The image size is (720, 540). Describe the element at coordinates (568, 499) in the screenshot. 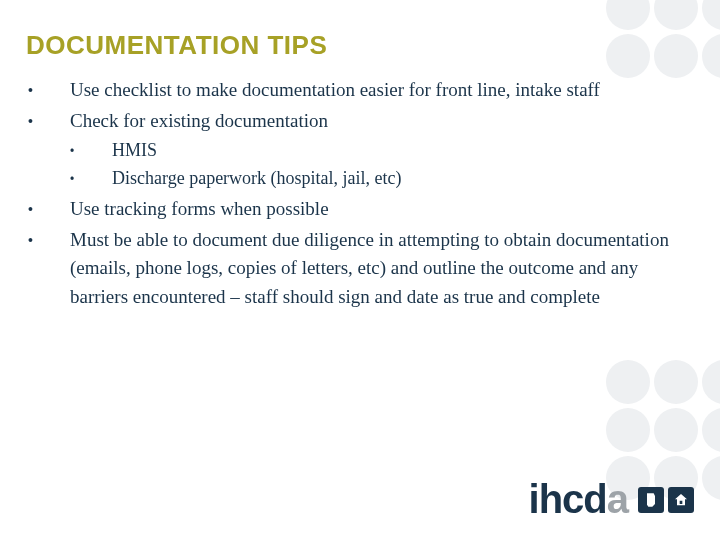

I see `logo-text-primary: ihcd` at that location.